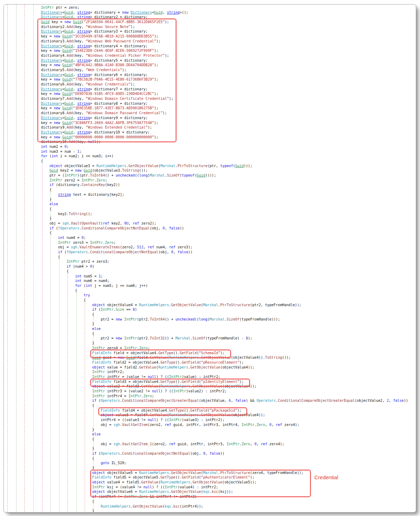 This screenshot has width=420, height=516. Describe the element at coordinates (78, 252) in the screenshot. I see `class-type: Operators` at that location.